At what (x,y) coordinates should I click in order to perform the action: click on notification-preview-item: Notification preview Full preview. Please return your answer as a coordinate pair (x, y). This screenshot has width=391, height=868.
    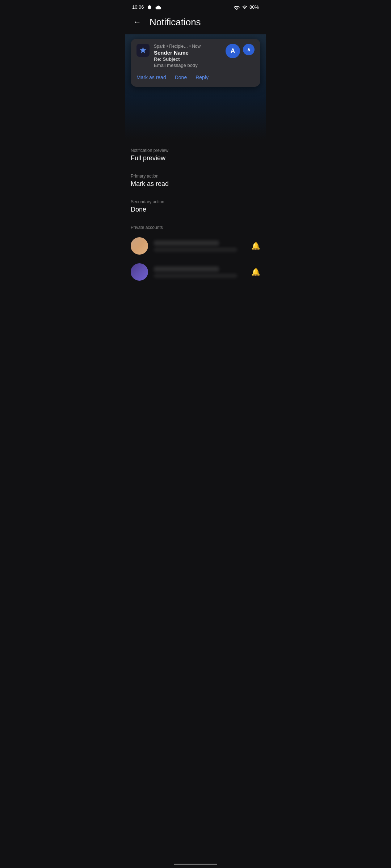
    Looking at the image, I should click on (196, 155).